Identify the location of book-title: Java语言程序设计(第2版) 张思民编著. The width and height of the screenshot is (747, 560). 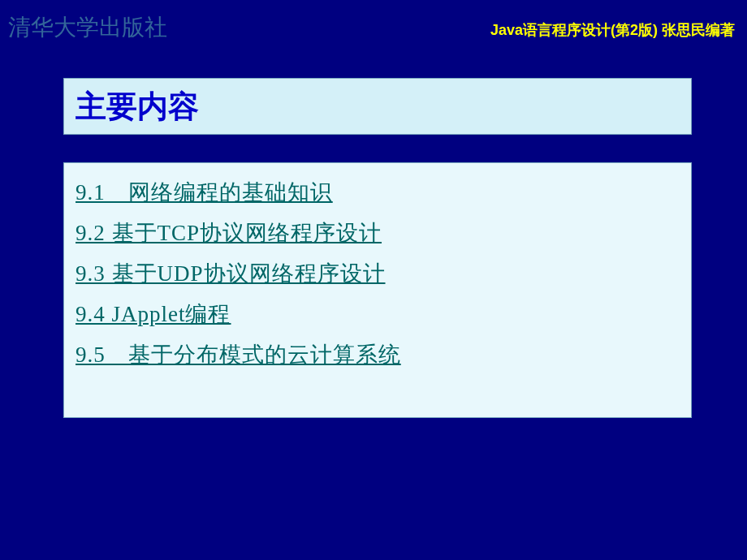
(612, 30).